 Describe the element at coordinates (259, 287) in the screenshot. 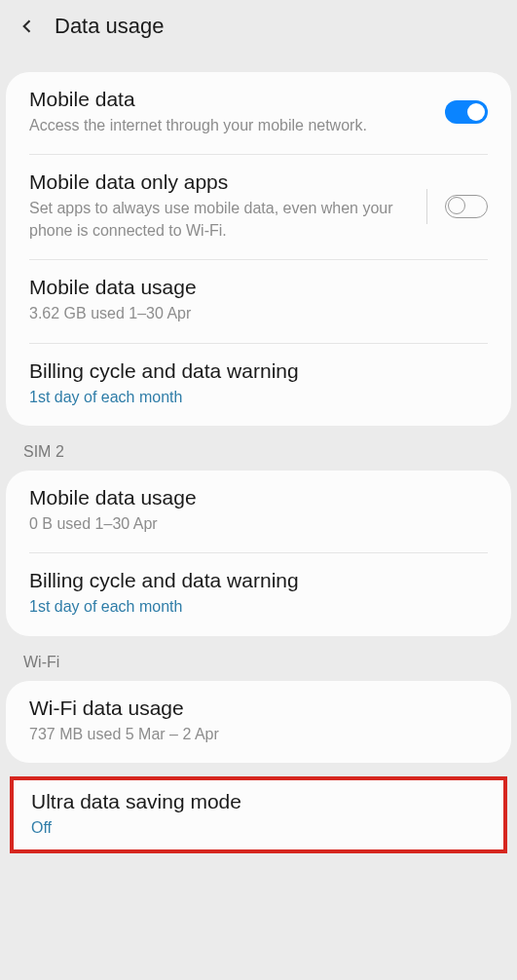

I see `mobile-data-usage-title: Mobile data usage` at that location.